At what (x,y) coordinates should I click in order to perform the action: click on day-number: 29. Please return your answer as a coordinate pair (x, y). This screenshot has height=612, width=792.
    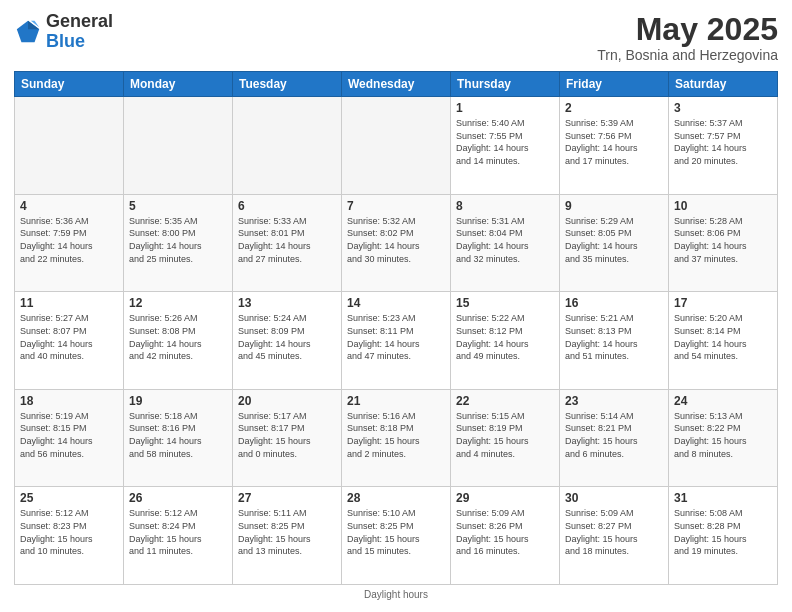
    Looking at the image, I should click on (505, 498).